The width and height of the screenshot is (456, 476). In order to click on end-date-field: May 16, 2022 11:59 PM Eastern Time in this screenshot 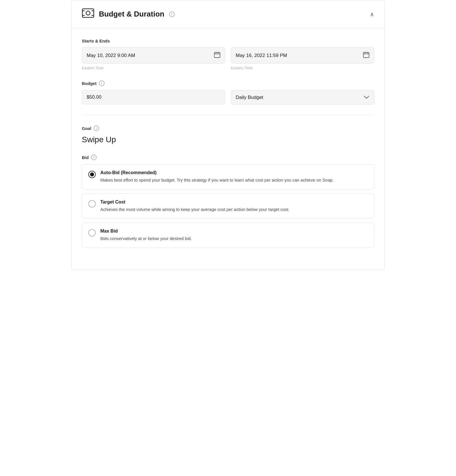, I will do `click(303, 59)`.